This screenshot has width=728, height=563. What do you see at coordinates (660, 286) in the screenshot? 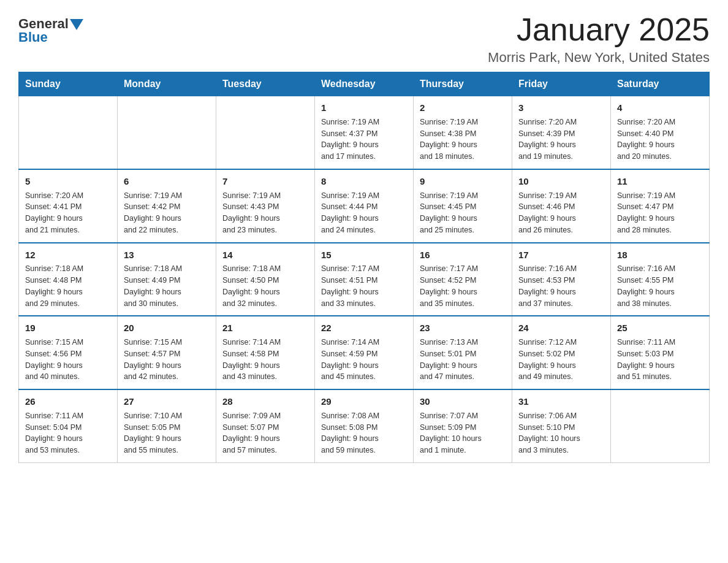
I see `day-info: Sunrise: 7:16 AMSunset: 4:55 PMDaylight:…` at bounding box center [660, 286].